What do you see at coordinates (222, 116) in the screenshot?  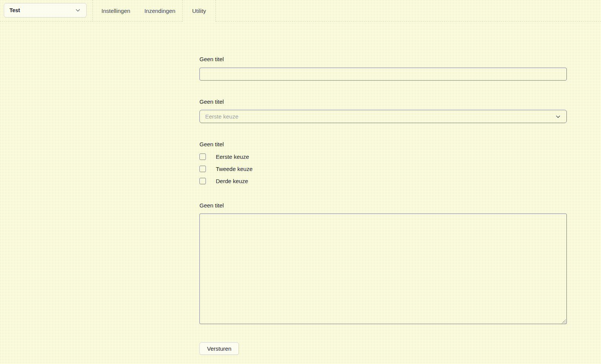 I see `select-placeholder: Eerste keuze` at bounding box center [222, 116].